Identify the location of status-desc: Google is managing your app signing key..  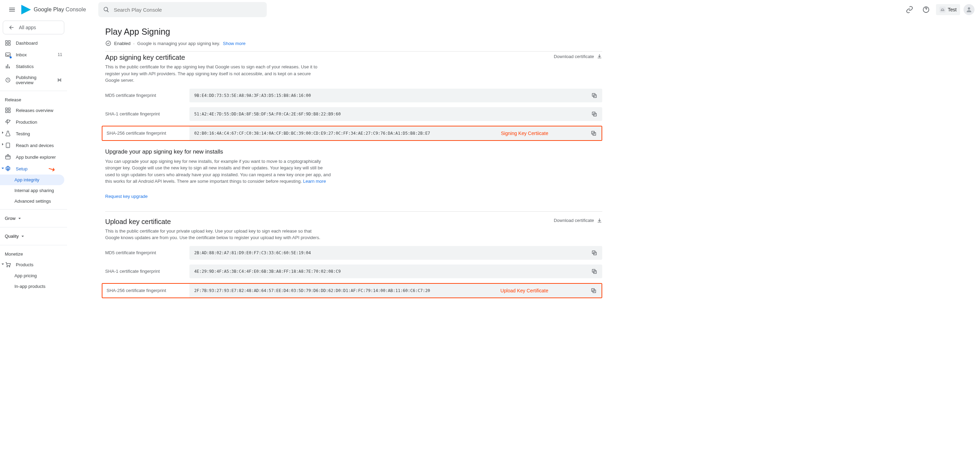
(179, 43).